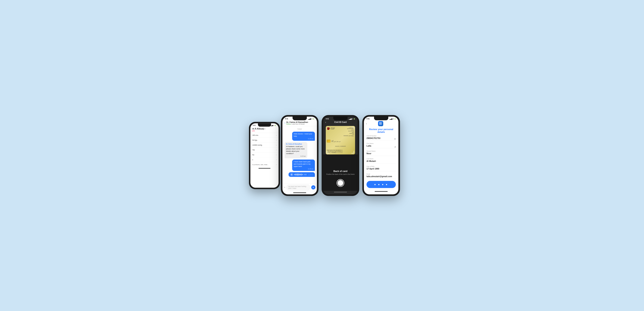 This screenshot has width=644, height=311. I want to click on phone-2-screen: 9:41 ▂▄▆ ⊙ 🔋 ‹ Dr. Fatma Al Ramadhan Onl…, so click(300, 155).